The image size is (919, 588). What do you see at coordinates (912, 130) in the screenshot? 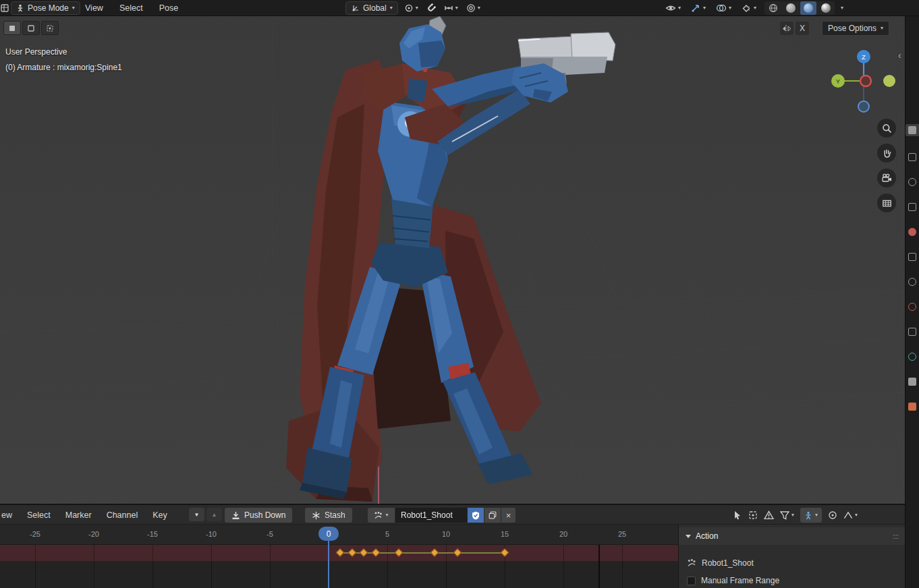
I see `properties-tab-active` at bounding box center [912, 130].